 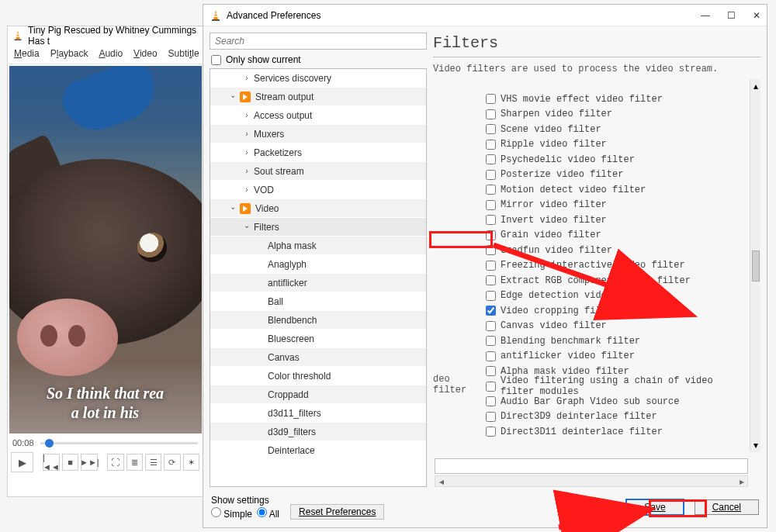 What do you see at coordinates (172, 462) in the screenshot?
I see `loop-button: ⟳` at bounding box center [172, 462].